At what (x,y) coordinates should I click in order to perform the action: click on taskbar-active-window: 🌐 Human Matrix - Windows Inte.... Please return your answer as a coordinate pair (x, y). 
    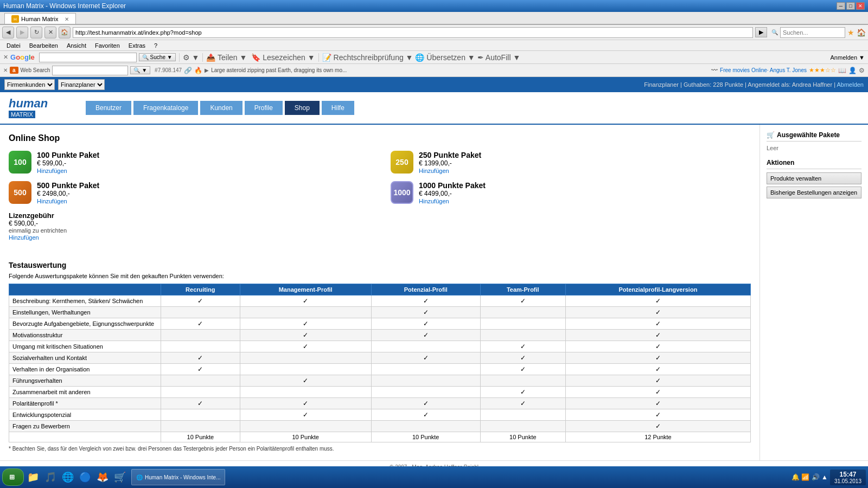
    Looking at the image, I should click on (178, 477).